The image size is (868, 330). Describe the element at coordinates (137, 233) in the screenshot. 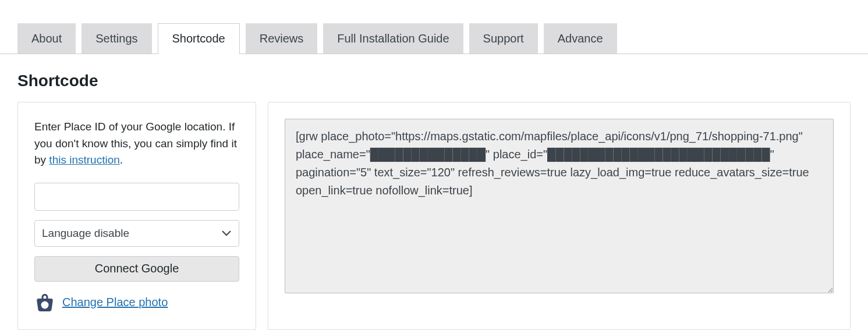

I see `language-select-wrapper: Language disable` at that location.